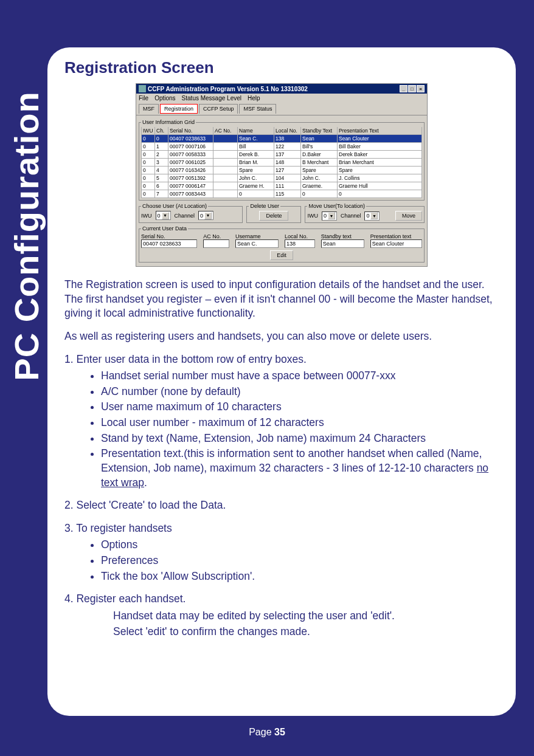 This screenshot has width=534, height=756. I want to click on cell: 2, so click(162, 154).